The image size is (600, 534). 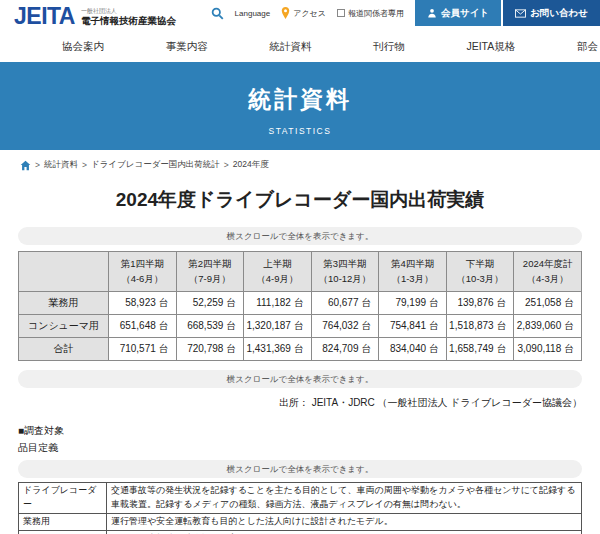 I want to click on column-header: 第1四半期（4-6月）, so click(x=143, y=272).